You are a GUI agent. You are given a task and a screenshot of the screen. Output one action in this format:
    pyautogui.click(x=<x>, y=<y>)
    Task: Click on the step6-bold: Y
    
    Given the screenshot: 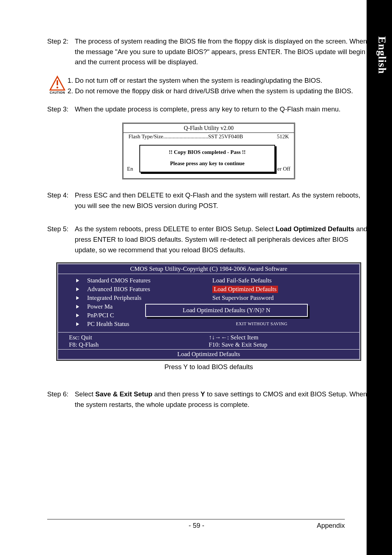 What is the action you would take?
    pyautogui.click(x=203, y=394)
    